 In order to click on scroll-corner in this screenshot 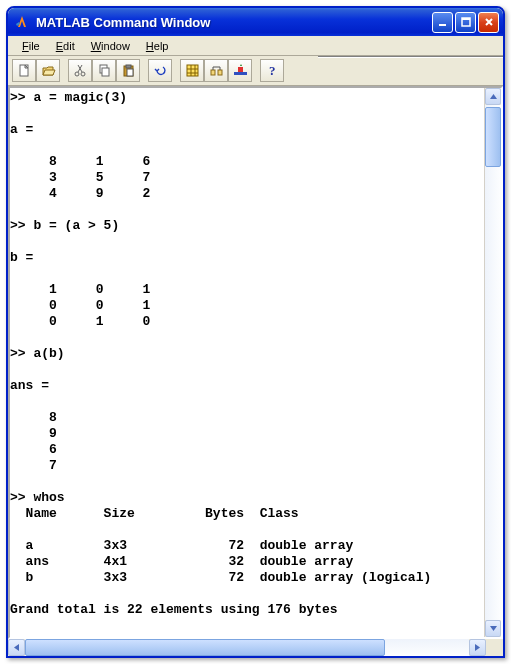, I will do `click(494, 648)`.